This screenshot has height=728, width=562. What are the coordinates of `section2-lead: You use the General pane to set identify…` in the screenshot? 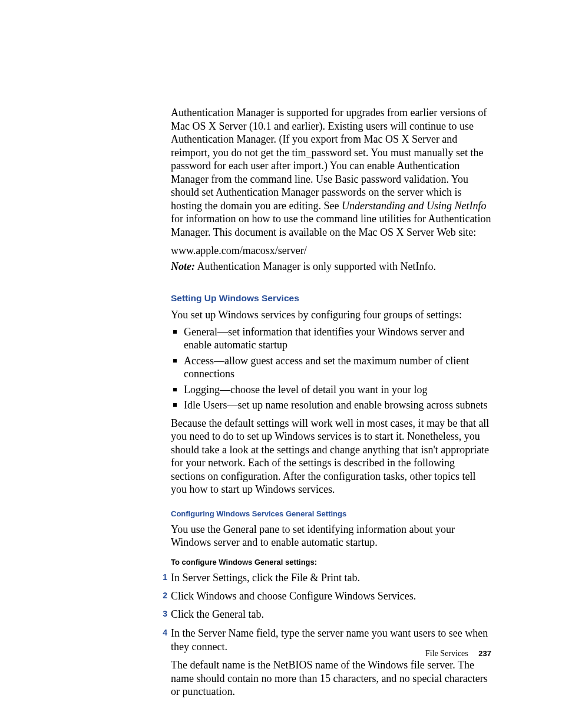 It's located at (331, 536).